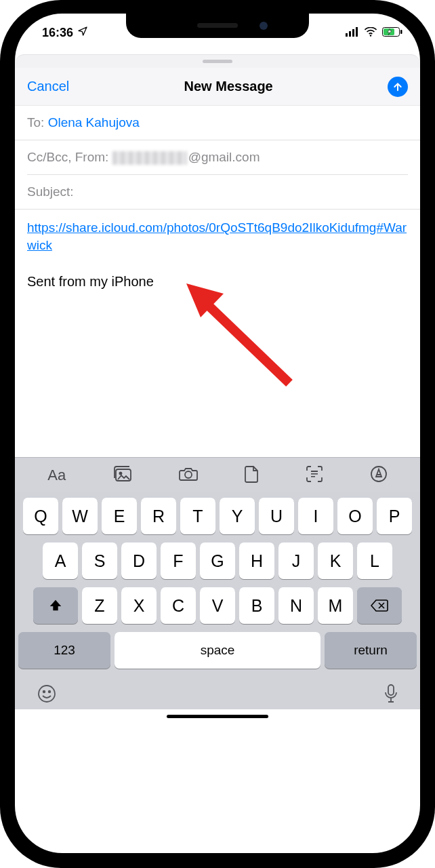 Image resolution: width=435 pixels, height=868 pixels. What do you see at coordinates (218, 716) in the screenshot?
I see `home-indicator` at bounding box center [218, 716].